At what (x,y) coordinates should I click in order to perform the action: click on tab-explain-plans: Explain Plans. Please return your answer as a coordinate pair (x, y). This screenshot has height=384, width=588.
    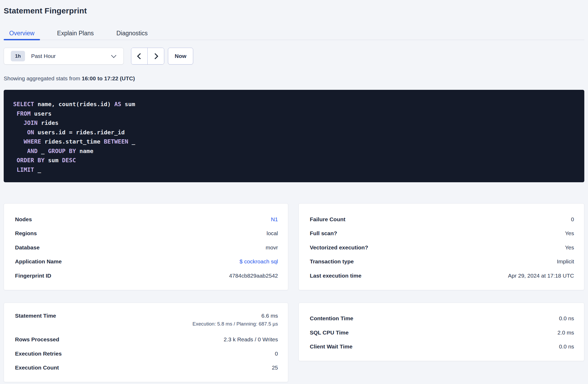
    Looking at the image, I should click on (75, 35).